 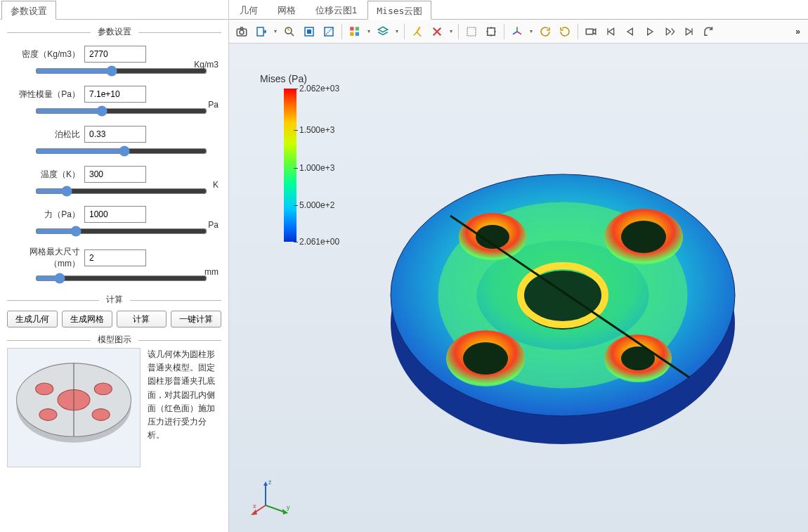 What do you see at coordinates (630, 32) in the screenshot?
I see `prev-icon` at bounding box center [630, 32].